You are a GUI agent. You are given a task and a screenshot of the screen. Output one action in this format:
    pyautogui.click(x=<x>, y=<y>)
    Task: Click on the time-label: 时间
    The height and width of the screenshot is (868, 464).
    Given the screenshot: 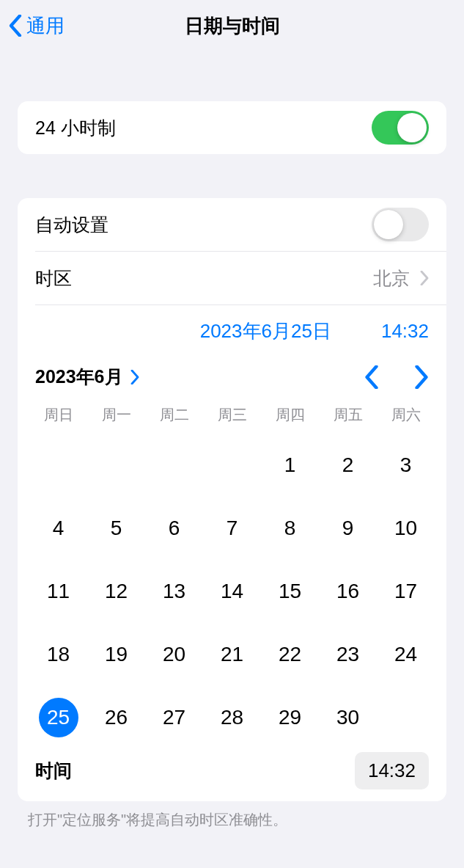 What is the action you would take?
    pyautogui.click(x=54, y=770)
    